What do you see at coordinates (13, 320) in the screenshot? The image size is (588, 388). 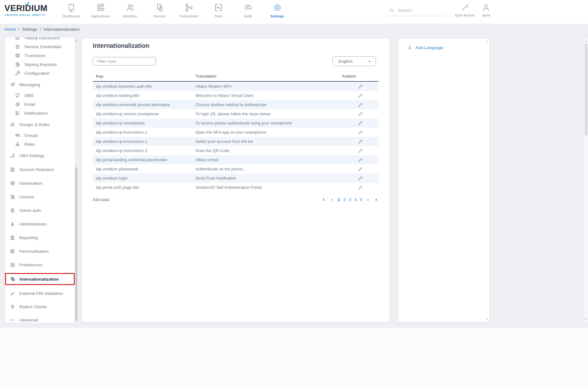 I see `code-icon` at bounding box center [13, 320].